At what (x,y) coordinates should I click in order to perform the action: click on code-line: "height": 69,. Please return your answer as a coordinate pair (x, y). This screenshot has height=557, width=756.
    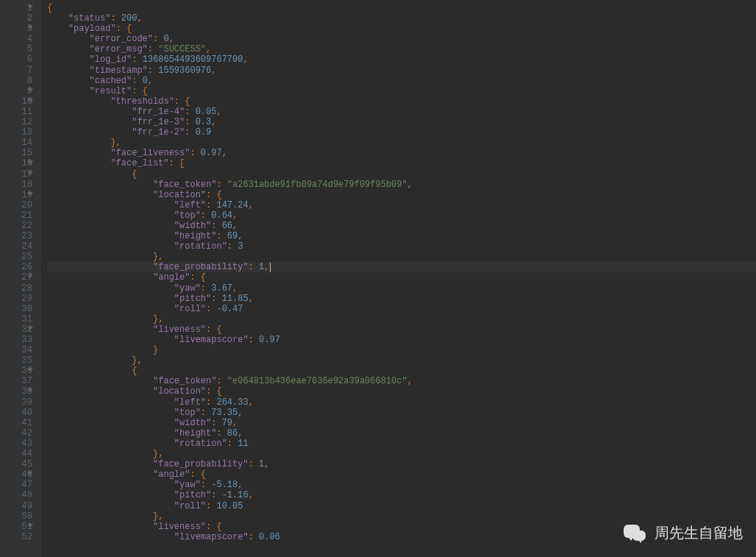
    Looking at the image, I should click on (402, 236).